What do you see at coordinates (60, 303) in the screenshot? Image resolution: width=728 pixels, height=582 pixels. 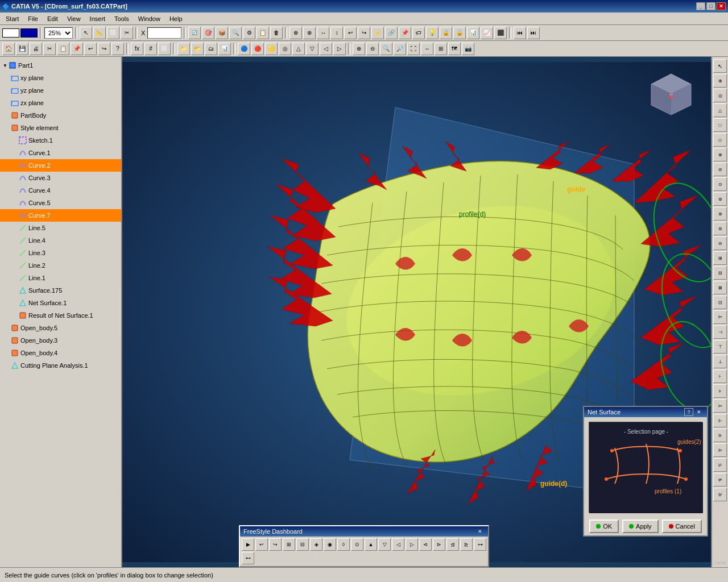 I see `tree-item-net-surface1: Net Surface.1` at bounding box center [60, 303].